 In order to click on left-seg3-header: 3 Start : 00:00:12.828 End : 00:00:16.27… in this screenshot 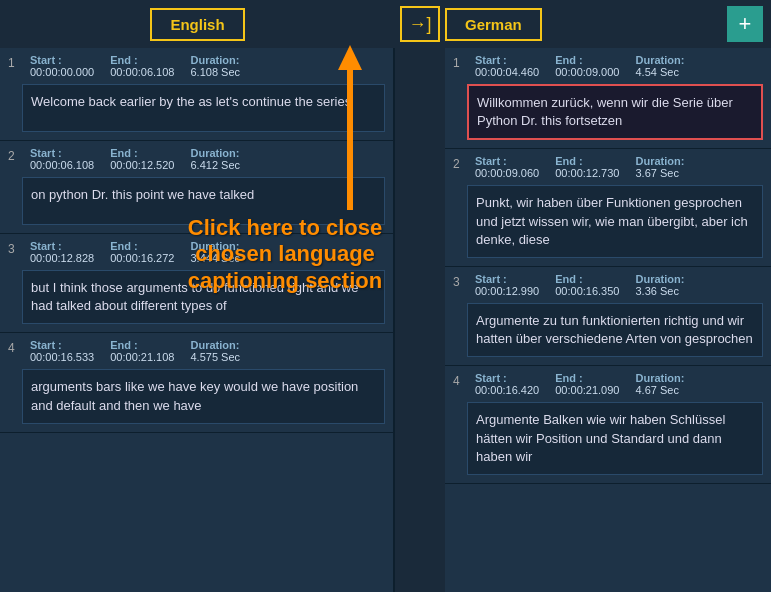, I will do `click(196, 251)`.